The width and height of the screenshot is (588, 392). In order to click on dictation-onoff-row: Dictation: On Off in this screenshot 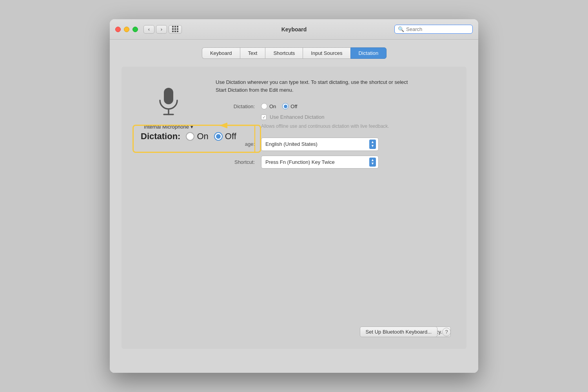, I will do `click(333, 106)`.